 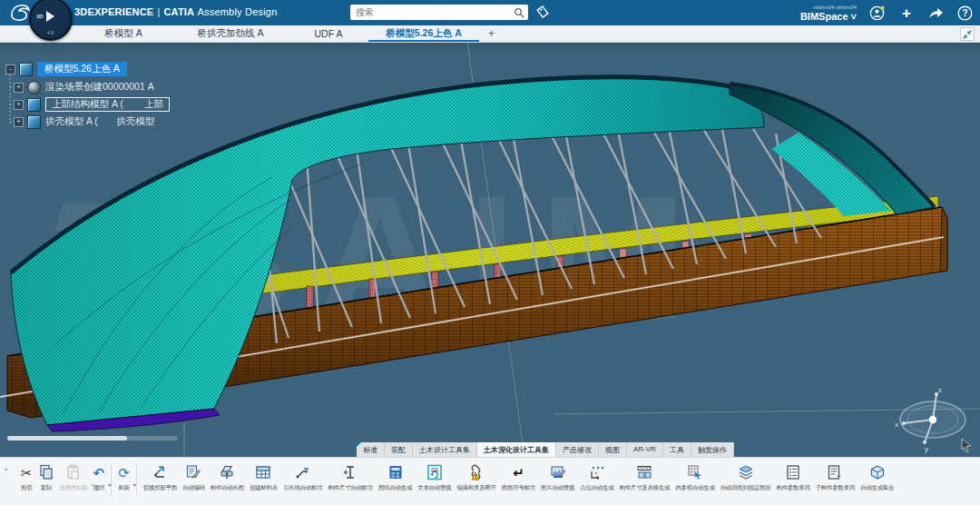 What do you see at coordinates (828, 13) in the screenshot?
I see `user-menu: nbbim04 nbbim04 BIMSpace ˅` at bounding box center [828, 13].